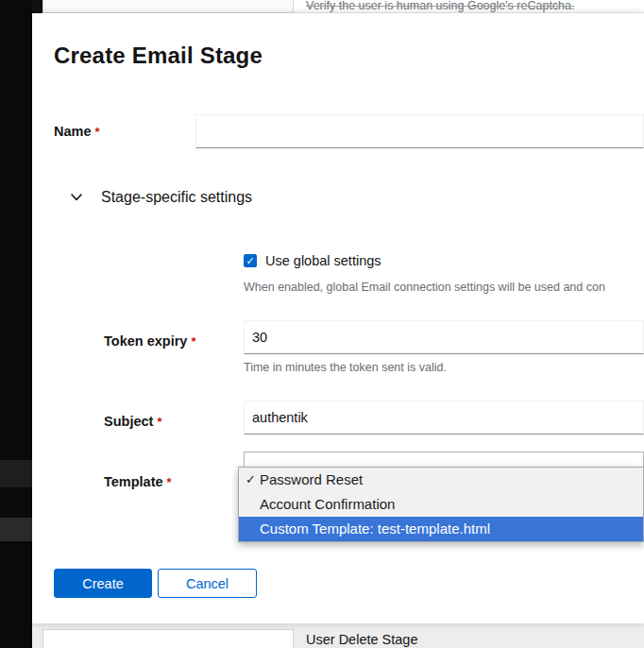 The width and height of the screenshot is (644, 648). Describe the element at coordinates (440, 7) in the screenshot. I see `background-row-description: Verify the user is human using Google's …` at that location.